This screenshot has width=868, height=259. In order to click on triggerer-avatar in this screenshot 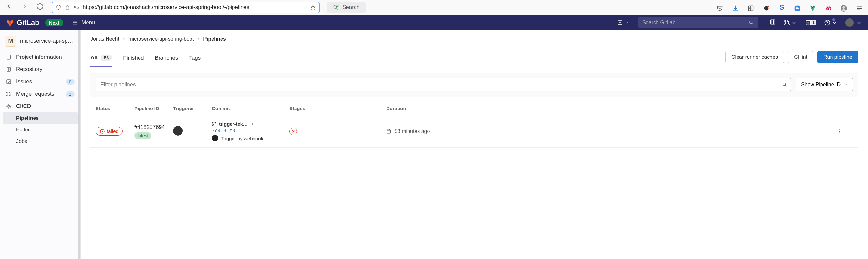, I will do `click(178, 131)`.